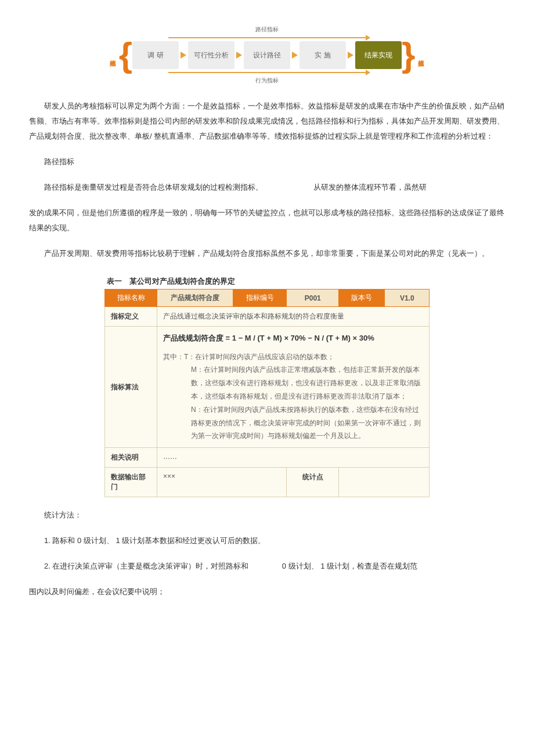 Image resolution: width=534 pixels, height=756 pixels. I want to click on flow-step-result: 结果实现, so click(378, 55).